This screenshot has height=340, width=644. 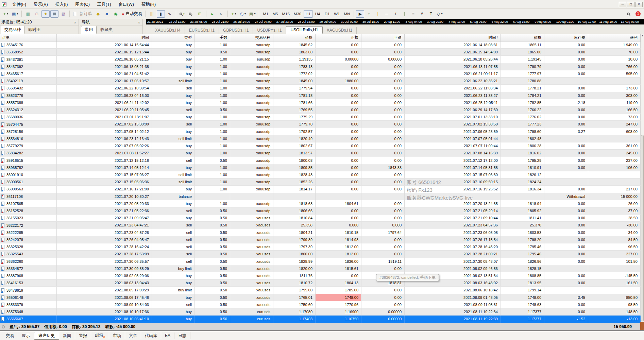 I want to click on timeframe-m15: M15, so click(x=286, y=14).